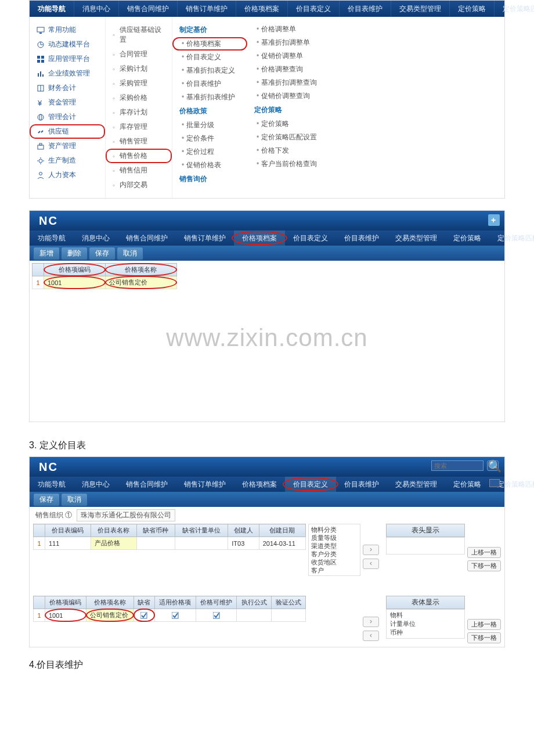  What do you see at coordinates (376, 96) in the screenshot?
I see `link-item: 促销价调整查询` at bounding box center [376, 96].